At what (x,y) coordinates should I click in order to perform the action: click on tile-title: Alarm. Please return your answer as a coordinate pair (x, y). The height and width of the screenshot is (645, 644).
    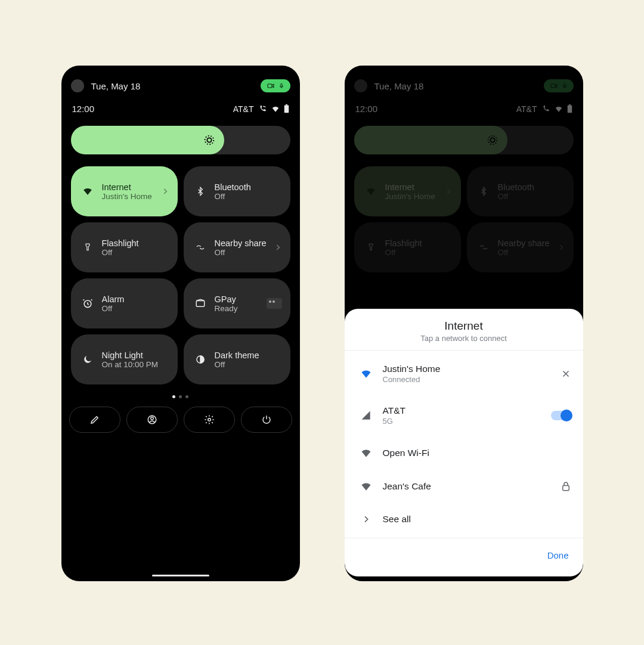
    Looking at the image, I should click on (136, 299).